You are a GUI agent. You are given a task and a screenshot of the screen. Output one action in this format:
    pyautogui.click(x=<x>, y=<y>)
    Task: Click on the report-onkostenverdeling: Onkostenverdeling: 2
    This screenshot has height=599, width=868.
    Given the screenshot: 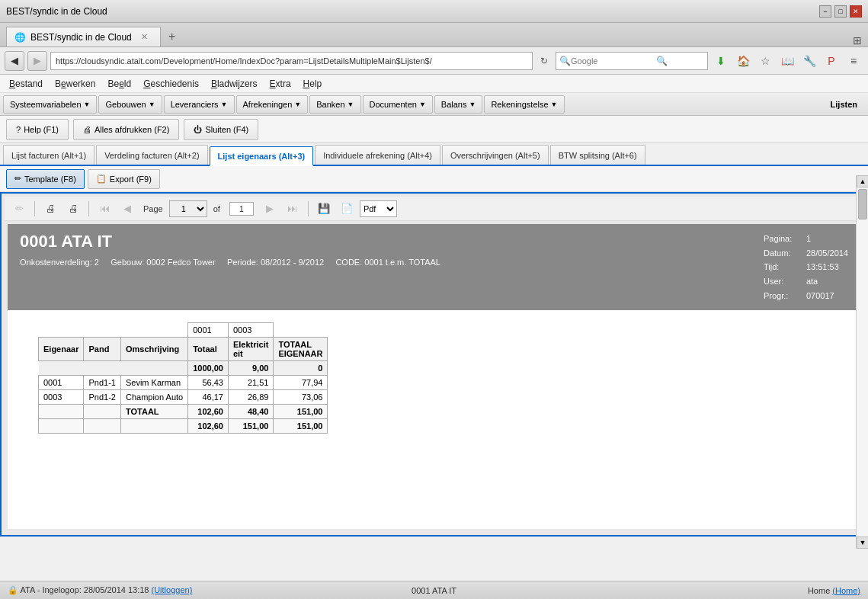 What is the action you would take?
    pyautogui.click(x=59, y=262)
    